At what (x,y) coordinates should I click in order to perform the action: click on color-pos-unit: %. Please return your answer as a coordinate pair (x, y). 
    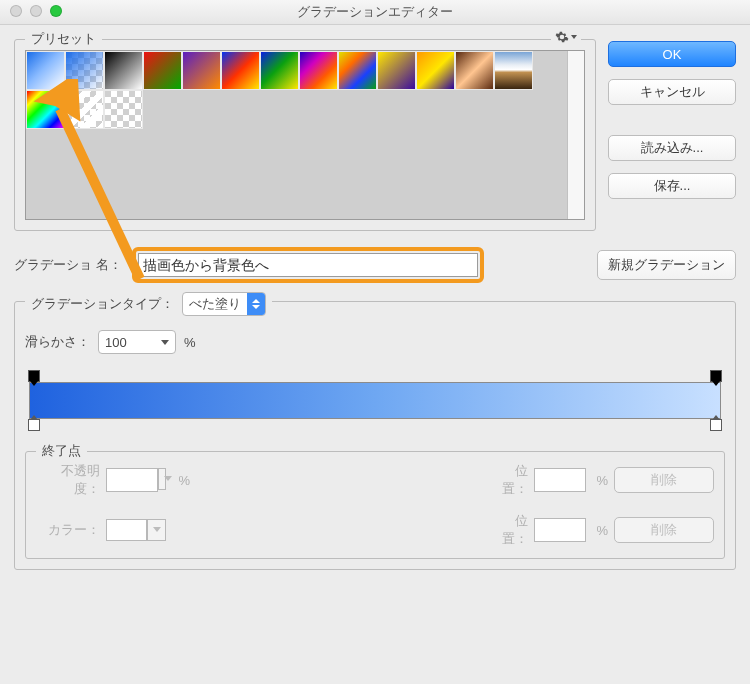
    Looking at the image, I should click on (599, 530).